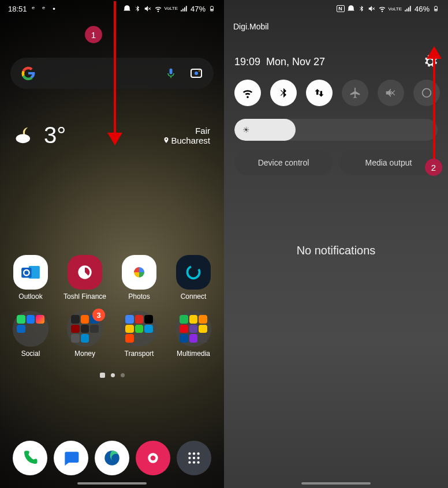 Image resolution: width=448 pixels, height=488 pixels. What do you see at coordinates (94, 35) in the screenshot?
I see `annotation-marker-1: 1` at bounding box center [94, 35].